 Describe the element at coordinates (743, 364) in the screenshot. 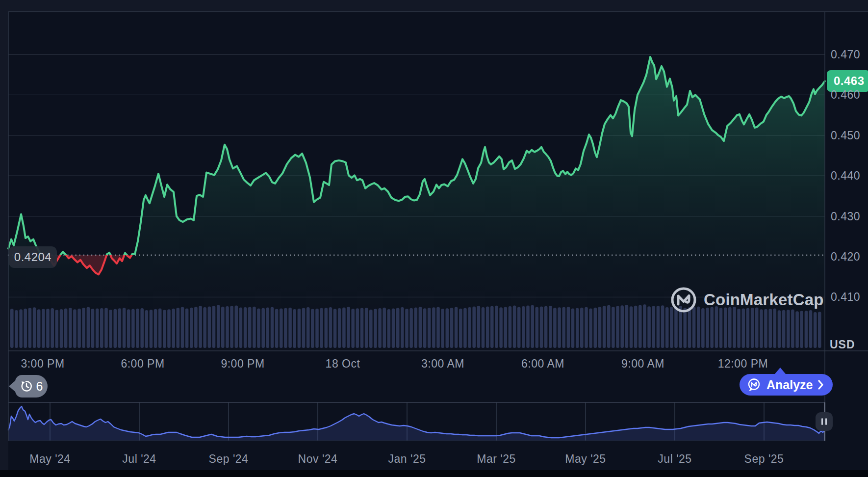

I see `x-axis-label: 12:00 PM` at that location.